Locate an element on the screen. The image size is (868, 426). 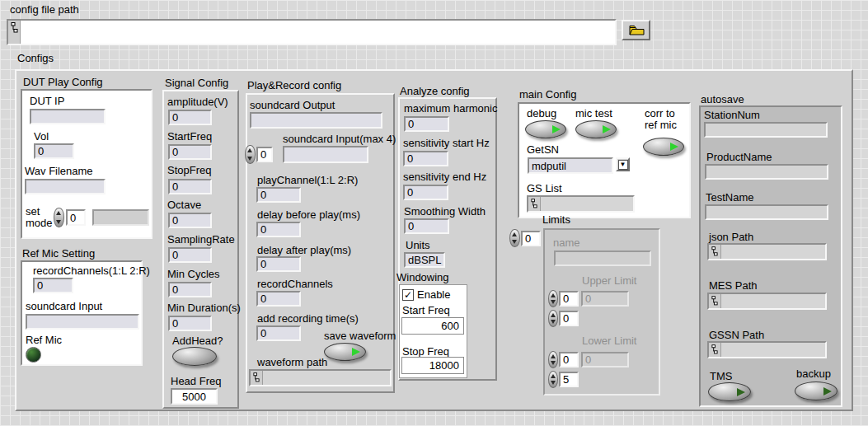
head-freq-label: Head Freq is located at coordinates (196, 382).